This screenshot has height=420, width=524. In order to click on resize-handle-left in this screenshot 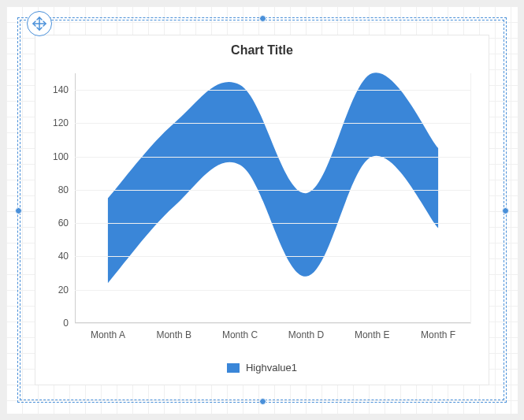, I will do `click(19, 211)`.